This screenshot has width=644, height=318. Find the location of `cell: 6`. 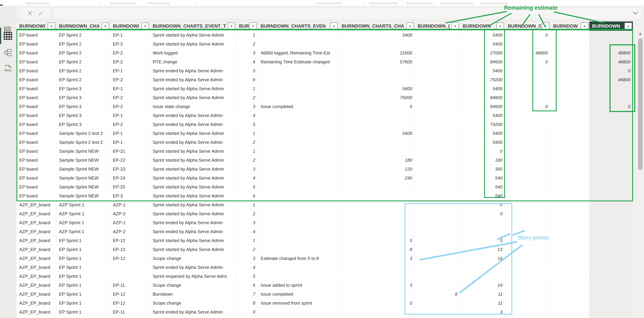

cell: 6 is located at coordinates (247, 196).